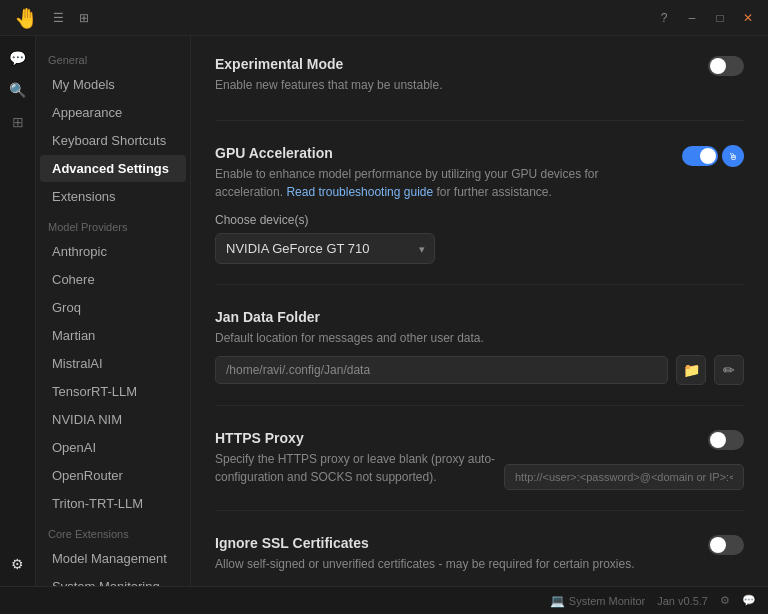  I want to click on minimize-button: –, so click(692, 18).